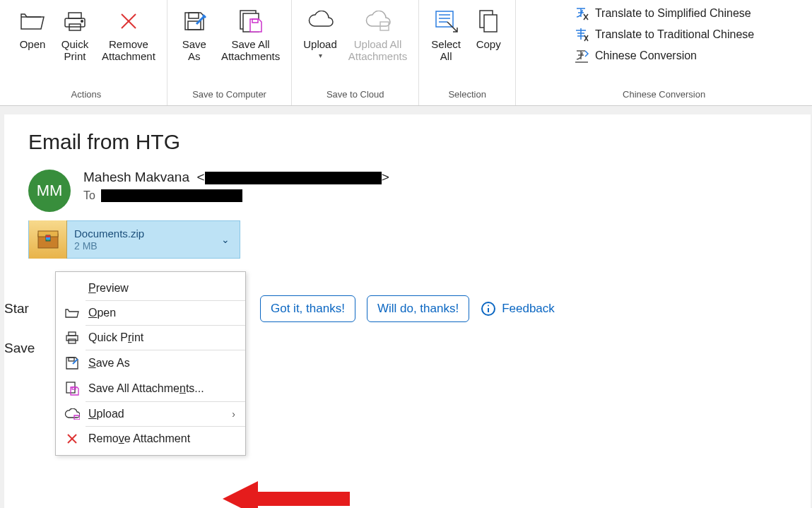 The width and height of the screenshot is (812, 508). Describe the element at coordinates (407, 191) in the screenshot. I see `email-header: MM Mahesh Makvana <> To` at that location.